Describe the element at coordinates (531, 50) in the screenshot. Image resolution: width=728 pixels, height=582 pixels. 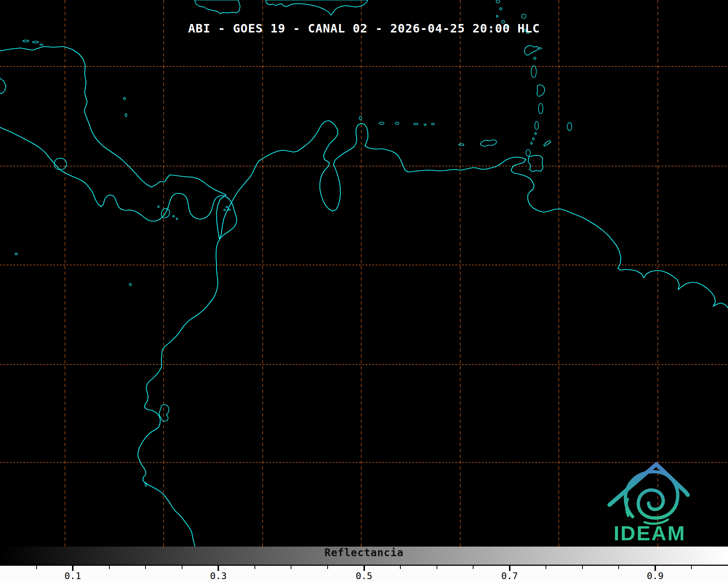
I see `coastline-guadeloupe` at that location.